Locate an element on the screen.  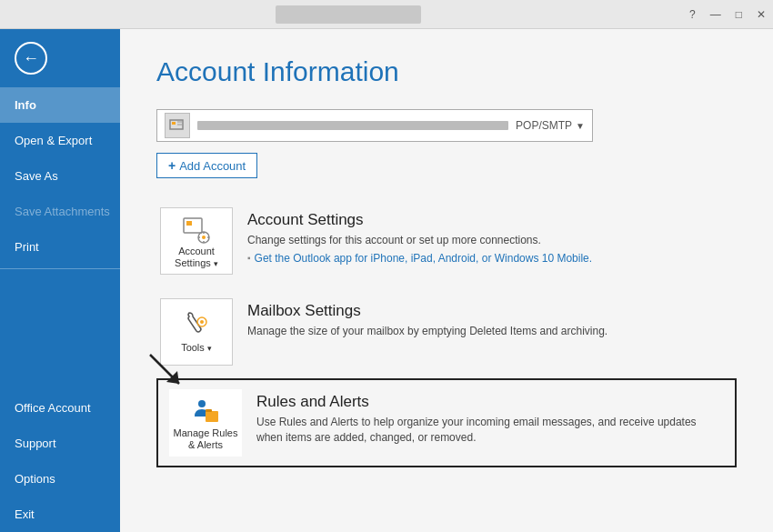
tools-icon-label: Tools ▾ is located at coordinates (196, 347).